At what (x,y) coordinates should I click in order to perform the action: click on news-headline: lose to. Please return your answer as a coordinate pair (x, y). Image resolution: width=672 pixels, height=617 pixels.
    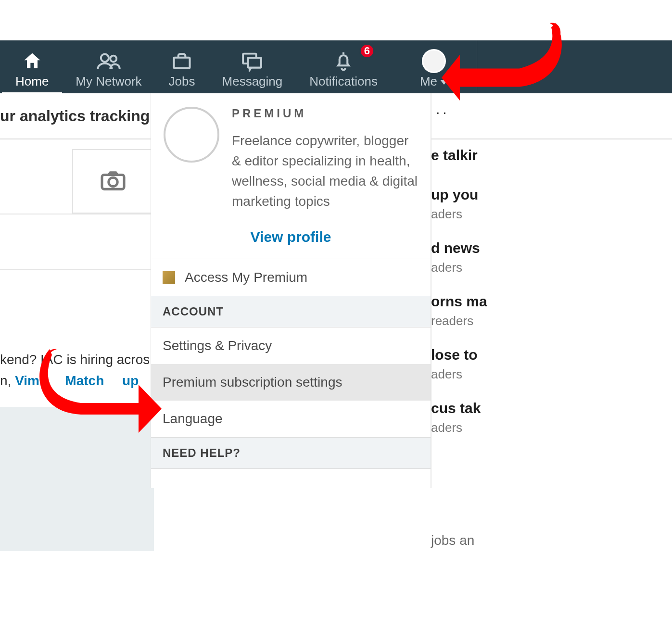
    Looking at the image, I should click on (551, 355).